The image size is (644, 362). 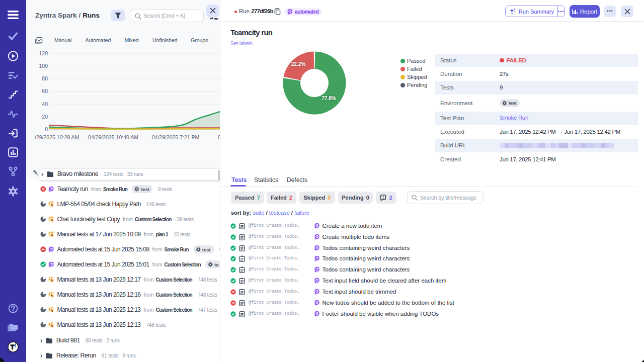 I want to click on svg-text: 04/29/2025 7:21 PM, so click(x=176, y=137).